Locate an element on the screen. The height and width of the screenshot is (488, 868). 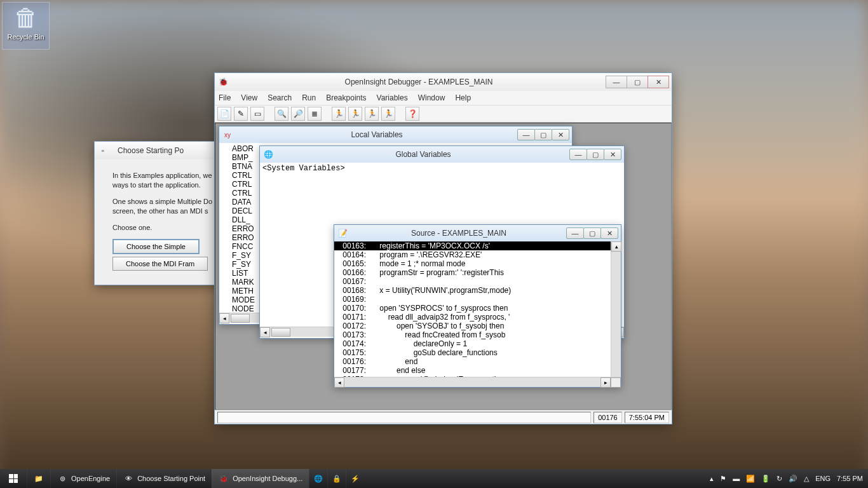
tool-list-icon: ≣ is located at coordinates (315, 114).